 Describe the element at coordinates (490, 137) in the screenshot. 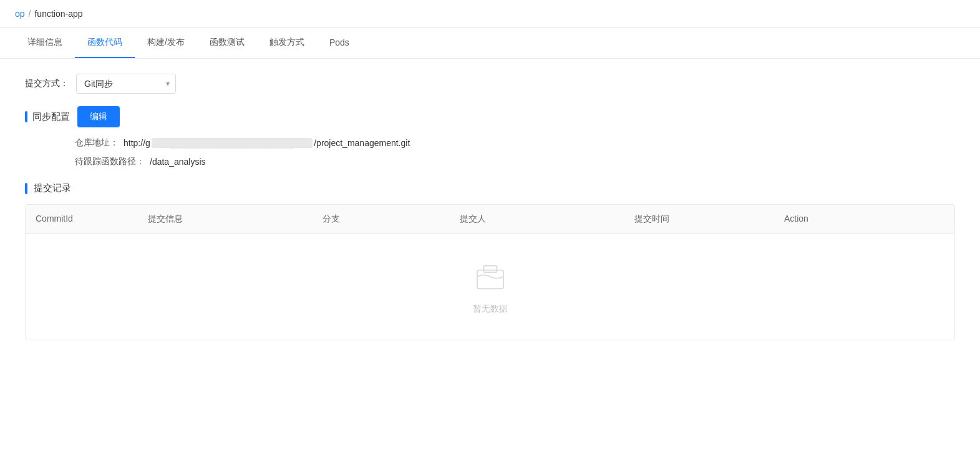

I see `sync-config-section: 同步配置 编辑 仓库地址： http://g██████████████████…` at that location.